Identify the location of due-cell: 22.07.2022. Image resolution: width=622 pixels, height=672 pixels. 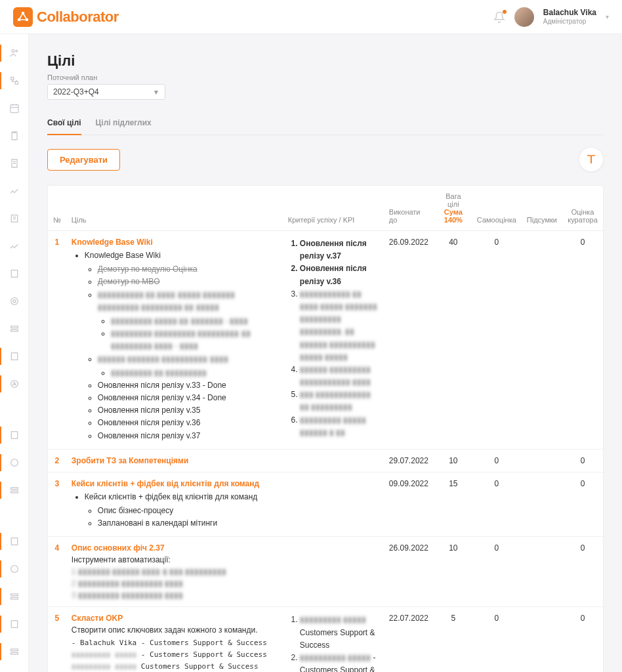
(409, 639).